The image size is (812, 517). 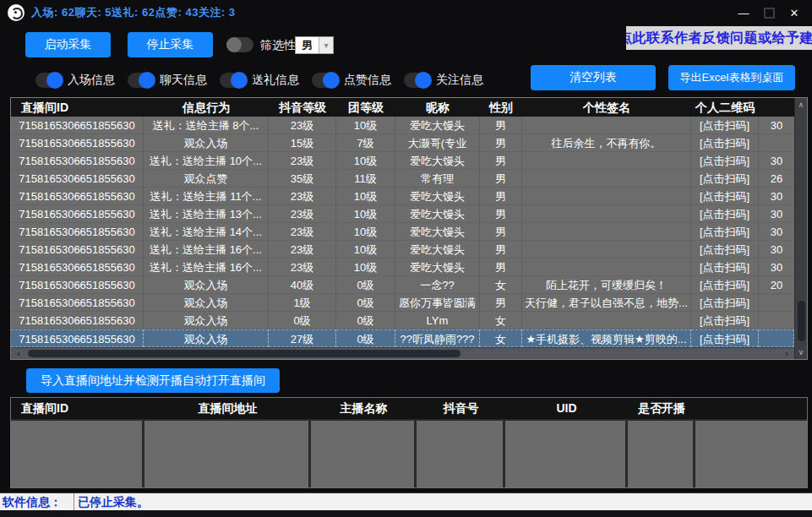 What do you see at coordinates (275, 80) in the screenshot?
I see `filter-label: 送礼信息` at bounding box center [275, 80].